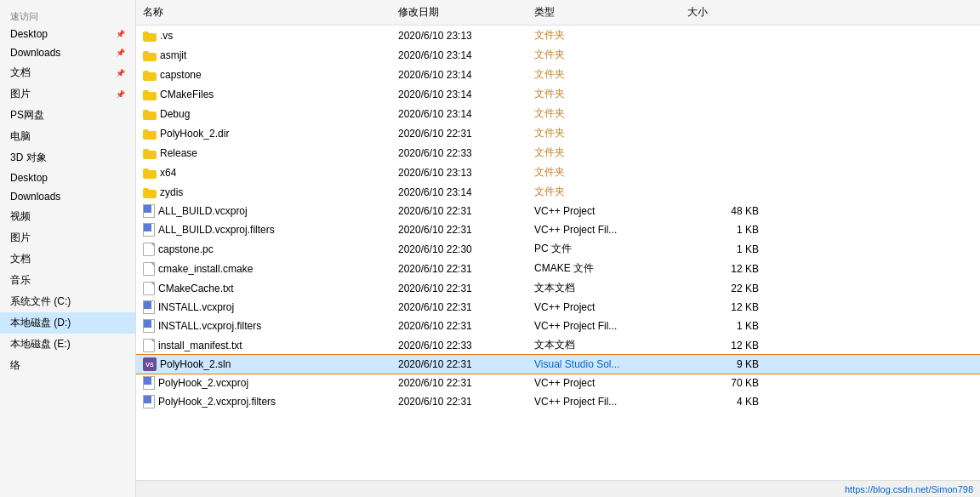 This screenshot has width=980, height=497. Describe the element at coordinates (604, 230) in the screenshot. I see `file-type-col: VC++ Project Fil...` at that location.